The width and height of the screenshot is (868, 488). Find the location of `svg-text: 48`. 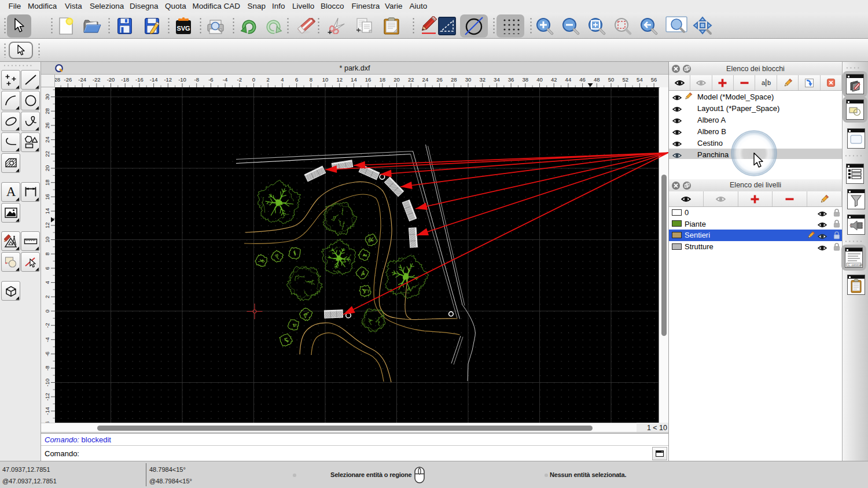

svg-text: 48 is located at coordinates (597, 80).